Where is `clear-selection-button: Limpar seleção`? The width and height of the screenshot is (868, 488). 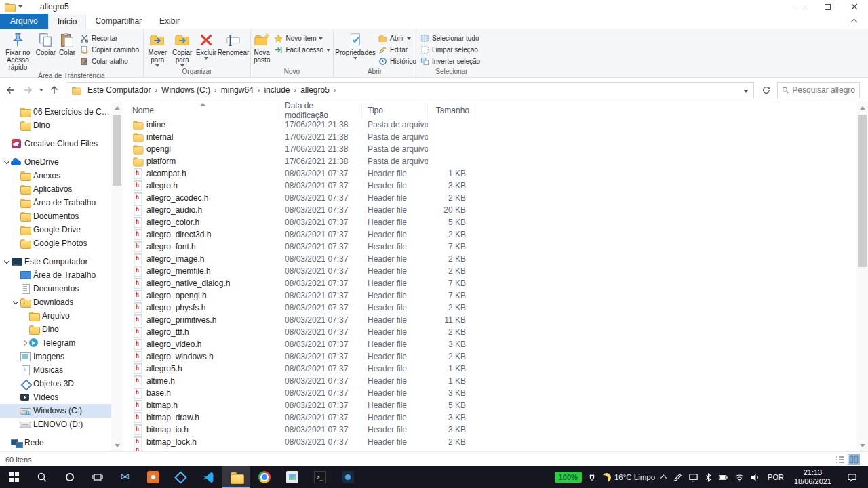 clear-selection-button: Limpar seleção is located at coordinates (450, 50).